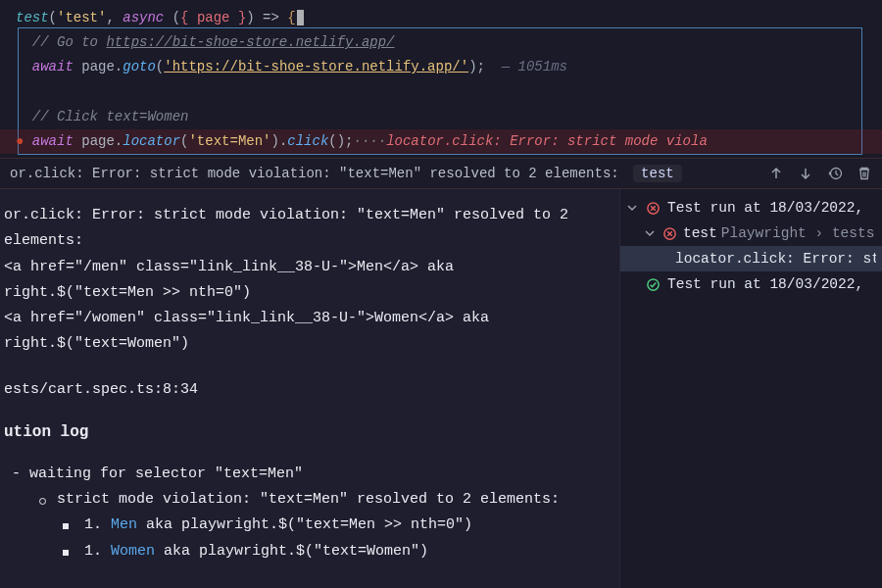  Describe the element at coordinates (310, 432) in the screenshot. I see `execution-log-heading: ution log` at that location.